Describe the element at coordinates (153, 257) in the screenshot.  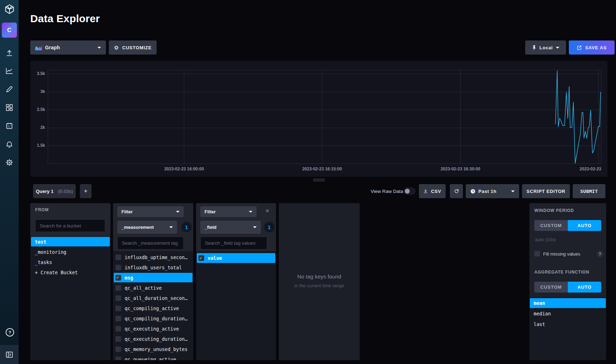
I see `measurement-list-item: influxdb_uptime_secon…` at that location.